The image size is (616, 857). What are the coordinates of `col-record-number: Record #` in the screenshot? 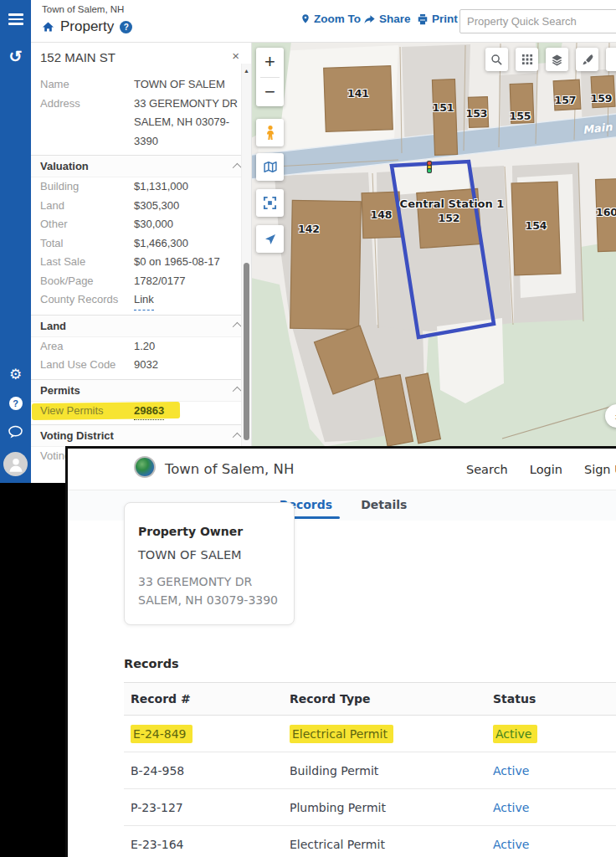 It's located at (203, 699).